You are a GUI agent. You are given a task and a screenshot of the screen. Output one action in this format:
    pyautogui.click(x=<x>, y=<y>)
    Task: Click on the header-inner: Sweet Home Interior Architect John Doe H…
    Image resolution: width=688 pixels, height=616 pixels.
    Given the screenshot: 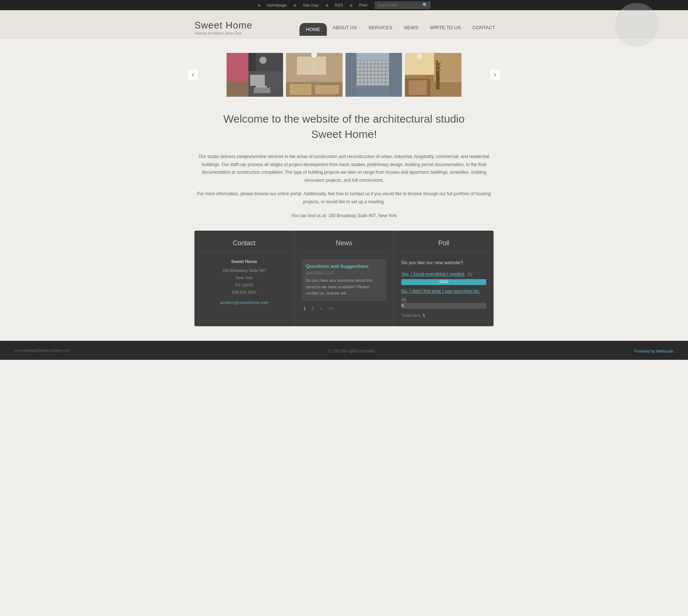 What is the action you would take?
    pyautogui.click(x=344, y=28)
    